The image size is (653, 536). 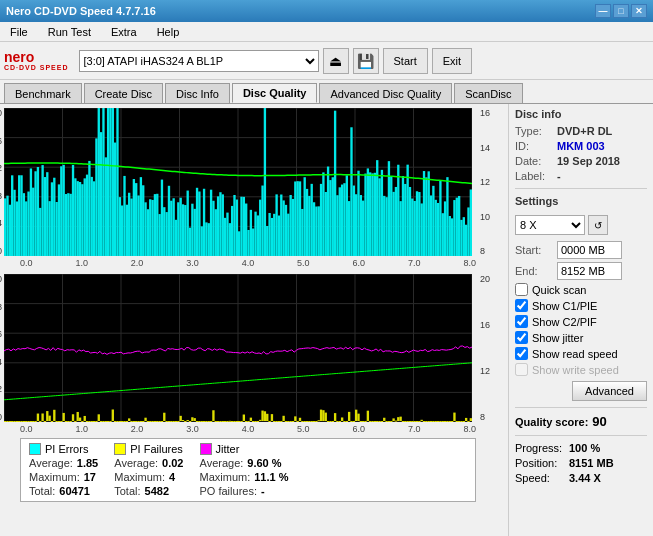 I want to click on quality-score-value: 90, so click(x=599, y=422).